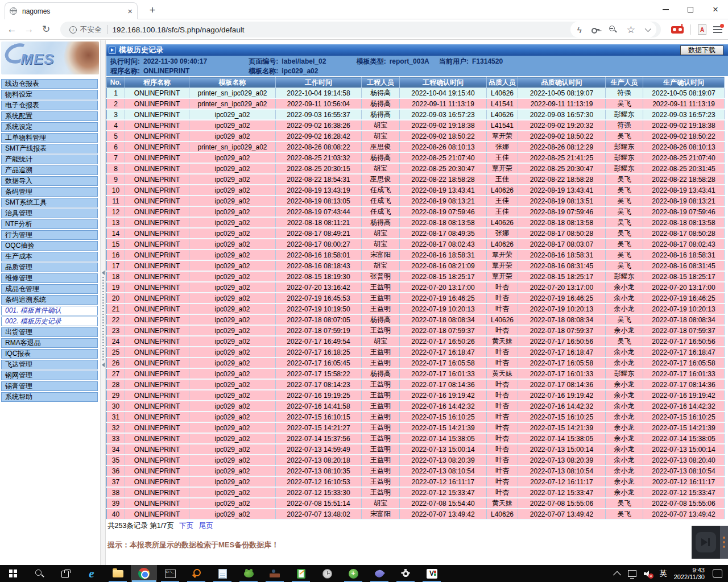  I want to click on sidebar-item: 飞达管理, so click(49, 365).